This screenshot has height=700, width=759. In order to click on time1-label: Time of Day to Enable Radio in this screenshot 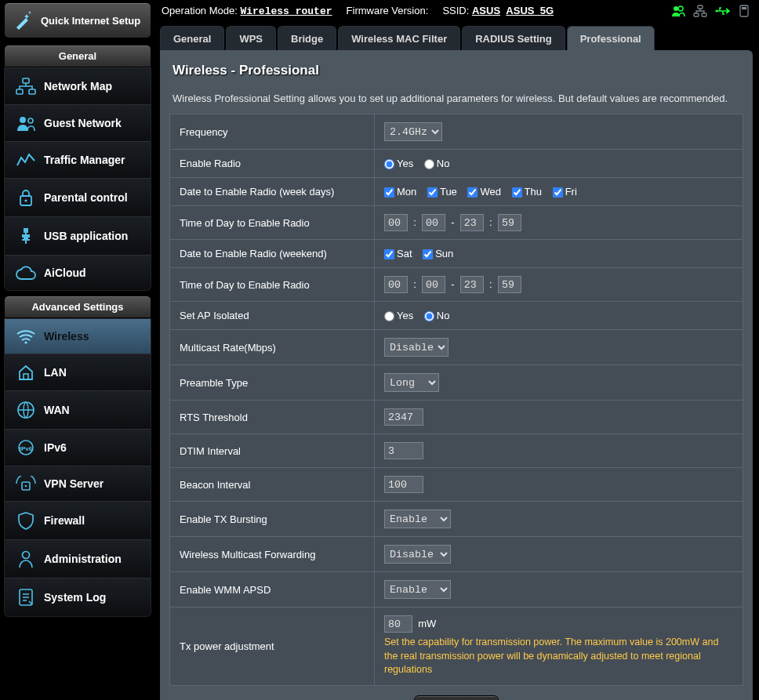, I will do `click(272, 223)`.